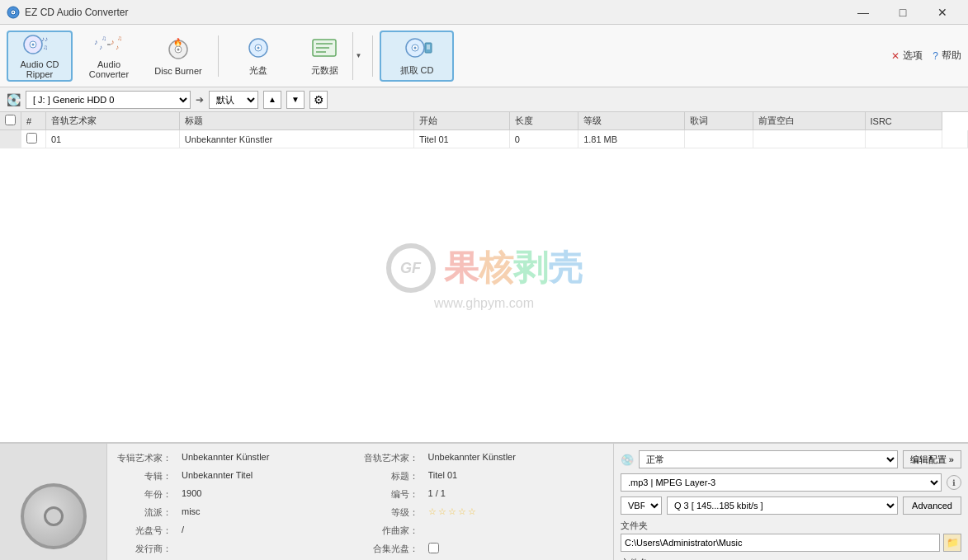  What do you see at coordinates (956, 139) in the screenshot?
I see `track-isrc-cell` at bounding box center [956, 139].